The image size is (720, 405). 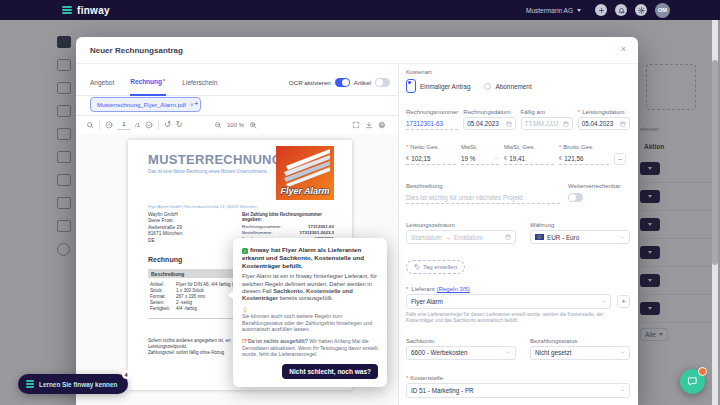 I want to click on sachkonto-label: Sachkonto, so click(x=461, y=341).